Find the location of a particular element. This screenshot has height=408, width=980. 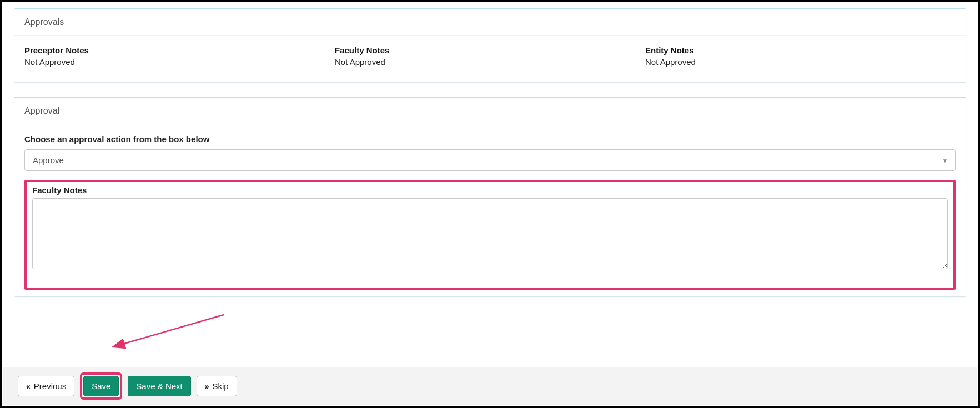

approval-panel-title: Approval is located at coordinates (490, 111).